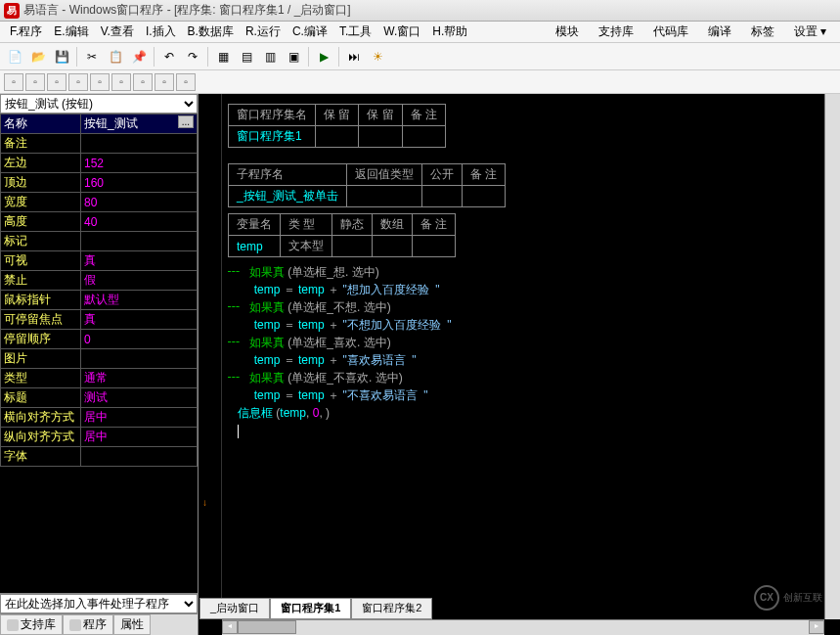 The width and height of the screenshot is (840, 635). Describe the element at coordinates (377, 57) in the screenshot. I see `debug-icon: ☀` at that location.